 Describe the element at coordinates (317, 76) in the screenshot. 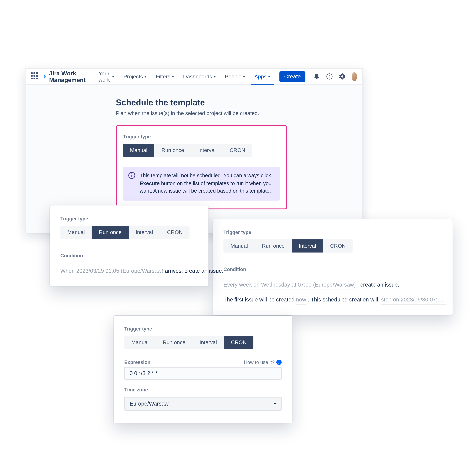

I see `notifications-icon` at that location.